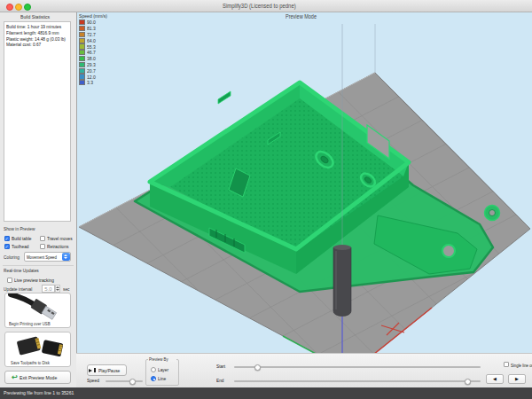  I want to click on legend-value: 29.3, so click(92, 65).